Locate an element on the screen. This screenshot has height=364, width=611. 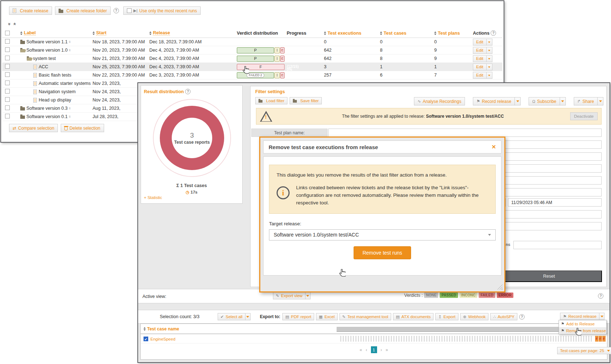
subscribe-dropdown is located at coordinates (563, 101).